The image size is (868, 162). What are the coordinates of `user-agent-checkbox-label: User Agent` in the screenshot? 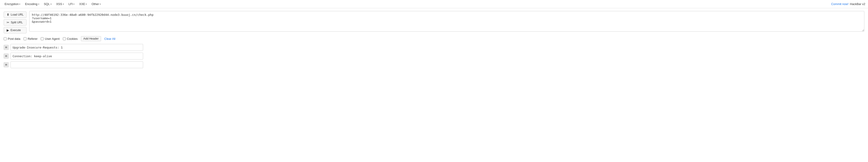 It's located at (50, 39).